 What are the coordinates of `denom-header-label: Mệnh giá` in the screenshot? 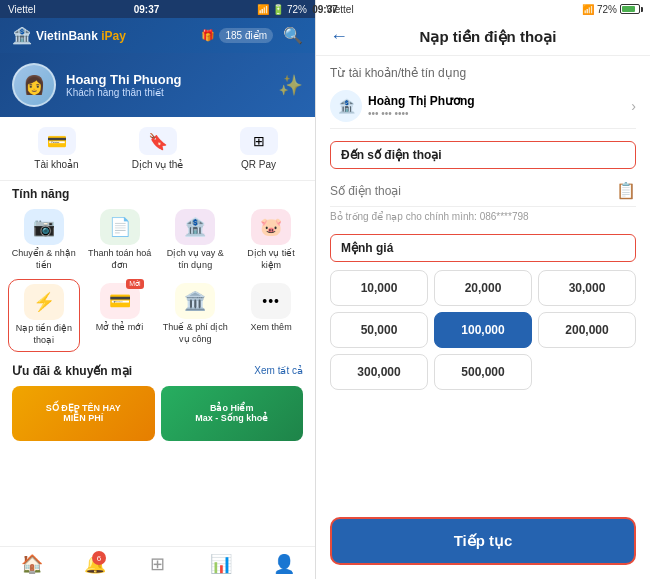 It's located at (367, 248).